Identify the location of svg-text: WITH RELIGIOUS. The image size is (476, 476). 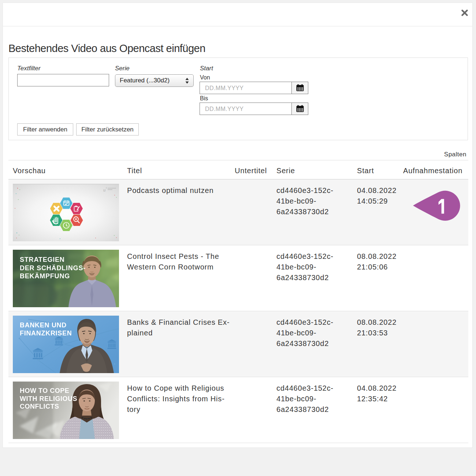
(48, 399).